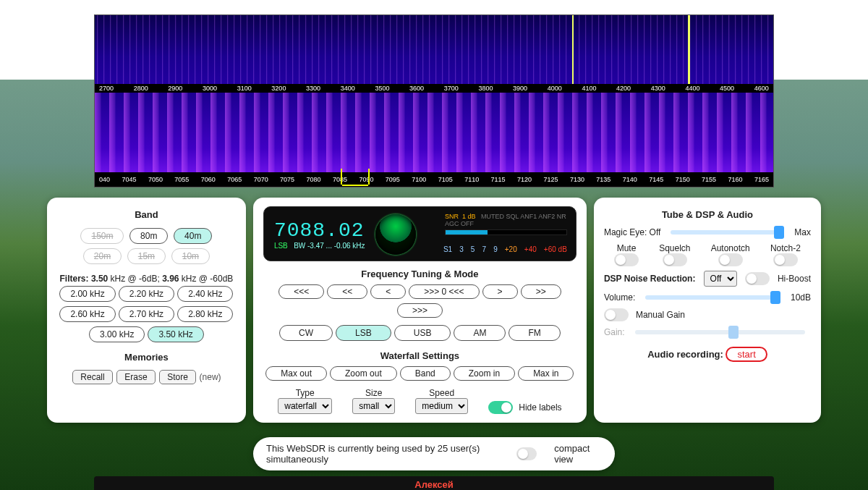  Describe the element at coordinates (506, 232) in the screenshot. I see `s-meter-bar` at that location.